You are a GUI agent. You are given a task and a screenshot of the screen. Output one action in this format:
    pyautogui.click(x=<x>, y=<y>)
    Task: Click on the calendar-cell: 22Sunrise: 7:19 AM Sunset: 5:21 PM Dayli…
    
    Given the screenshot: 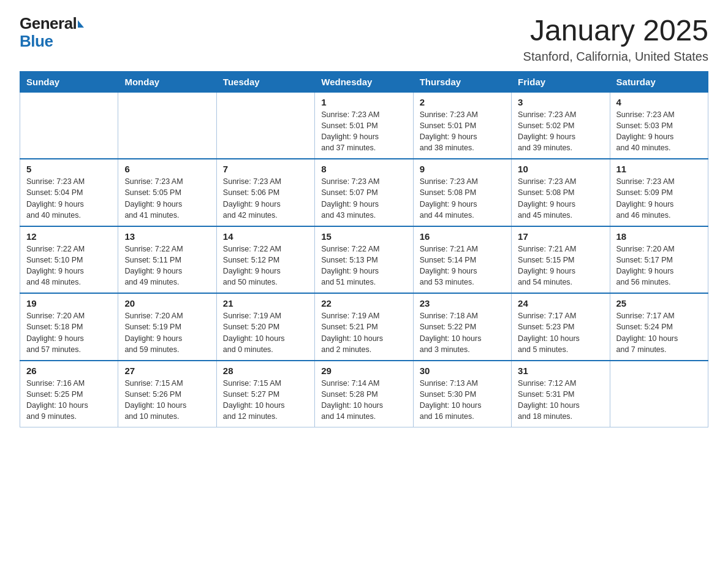 What is the action you would take?
    pyautogui.click(x=364, y=327)
    